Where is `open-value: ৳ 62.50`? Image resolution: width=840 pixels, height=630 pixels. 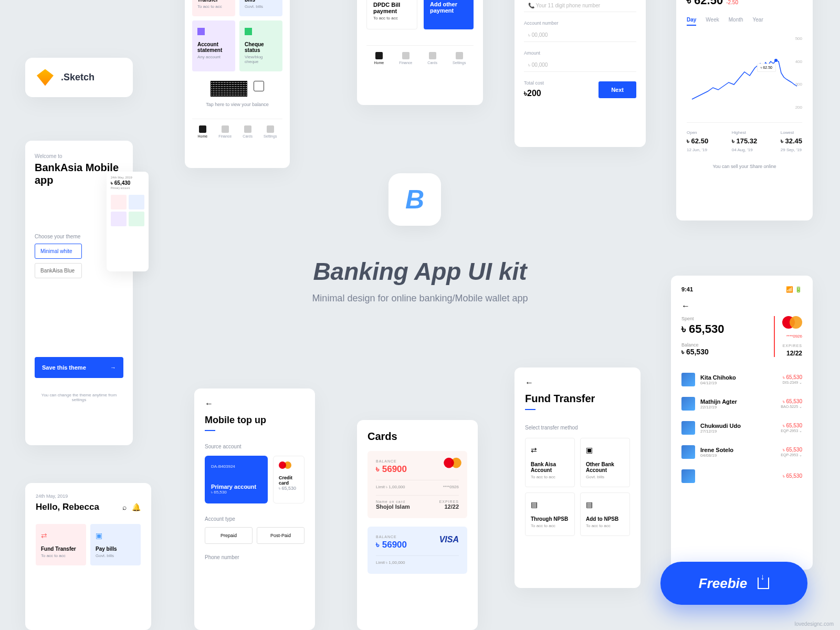 open-value: ৳ 62.50 is located at coordinates (697, 141).